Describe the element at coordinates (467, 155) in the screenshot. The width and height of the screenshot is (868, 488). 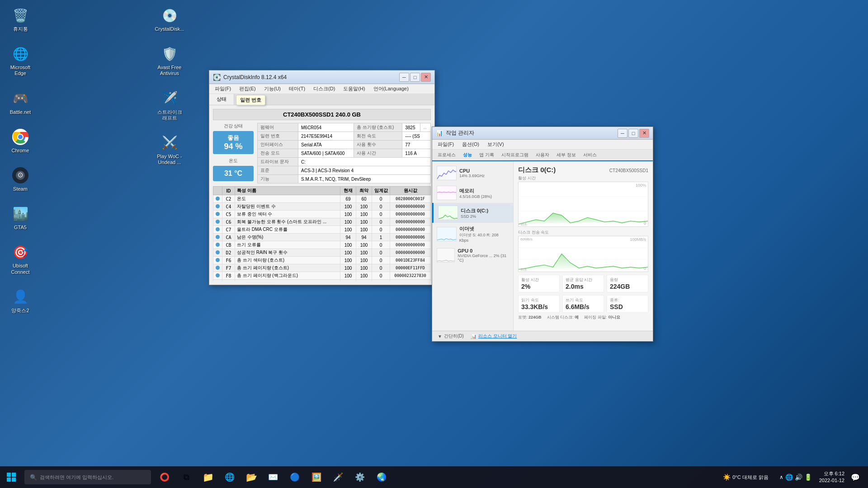
I see `tm-tab-performance: 성능` at that location.